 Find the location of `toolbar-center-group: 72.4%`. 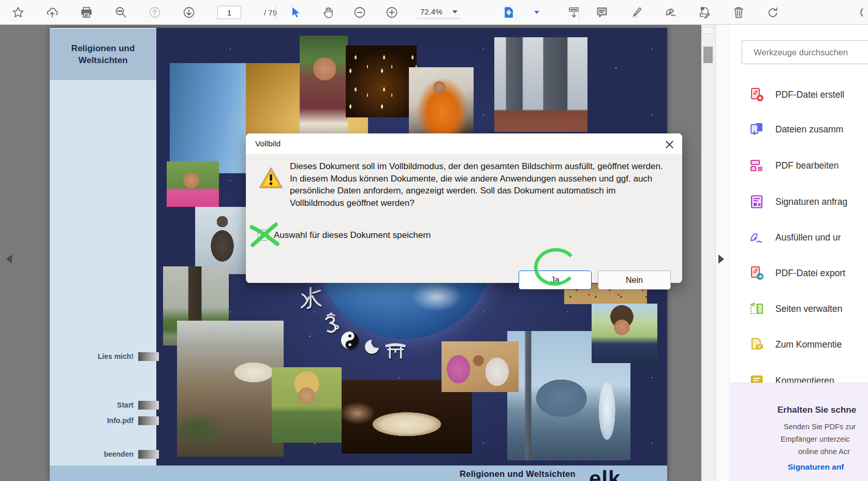

toolbar-center-group: 72.4% is located at coordinates (435, 12).